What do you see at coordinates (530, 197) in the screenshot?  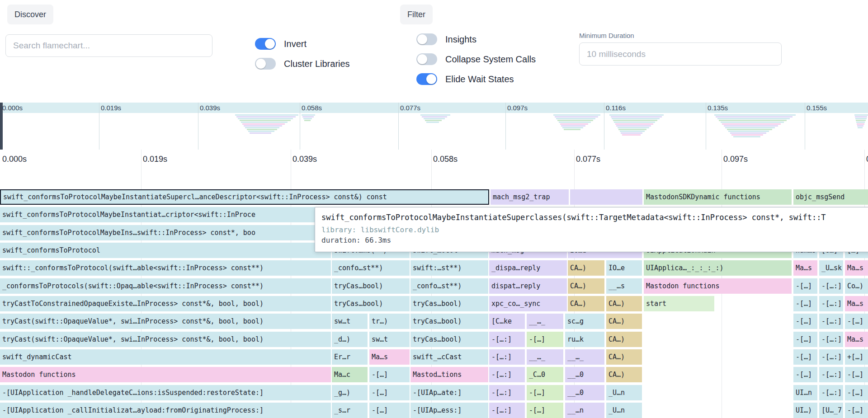 I see `flame-frame: mach_msg2_trap` at bounding box center [530, 197].